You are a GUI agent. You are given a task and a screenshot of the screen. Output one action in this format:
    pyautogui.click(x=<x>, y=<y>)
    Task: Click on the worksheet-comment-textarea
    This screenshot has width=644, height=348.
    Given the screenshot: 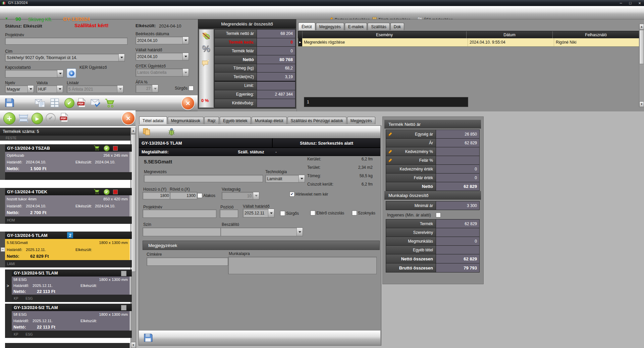 What is the action you would take?
    pyautogui.click(x=303, y=265)
    